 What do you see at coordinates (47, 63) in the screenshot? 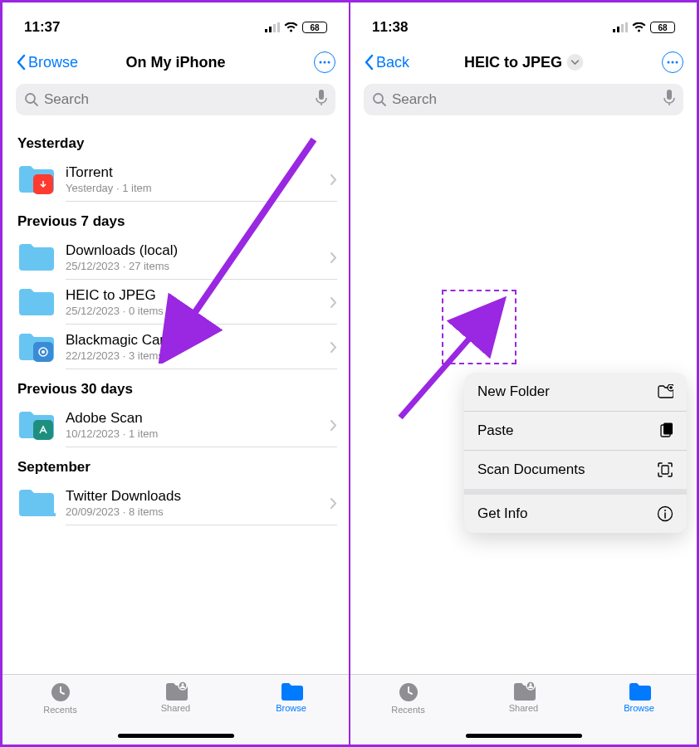
I see `back-button: Browse` at bounding box center [47, 63].